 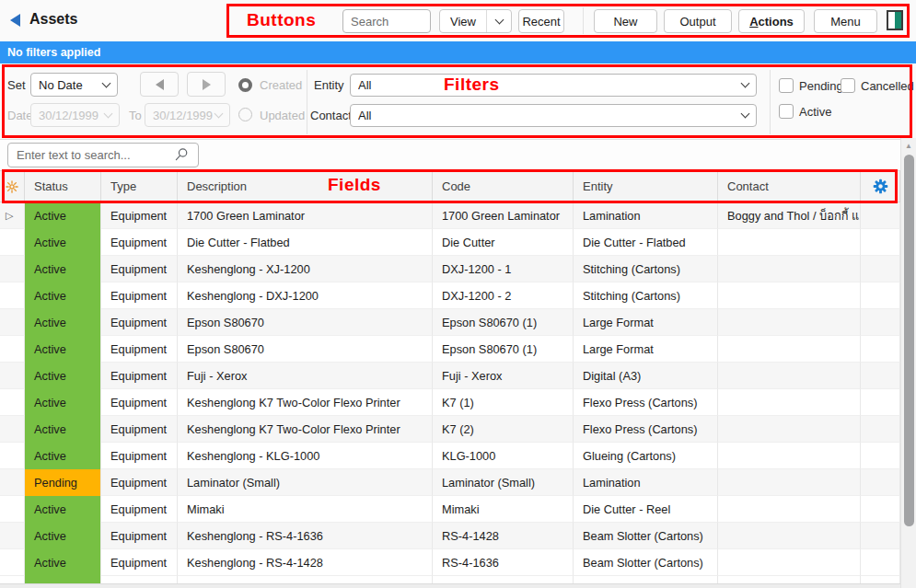 What do you see at coordinates (450, 510) in the screenshot?
I see `table-row: Active Equipment Mimaki Mimaki Die Cutte…` at bounding box center [450, 510].